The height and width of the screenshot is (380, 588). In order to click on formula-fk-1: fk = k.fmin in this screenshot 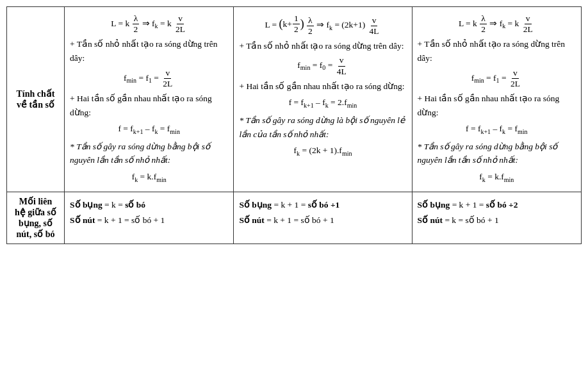, I will do `click(149, 178)`.